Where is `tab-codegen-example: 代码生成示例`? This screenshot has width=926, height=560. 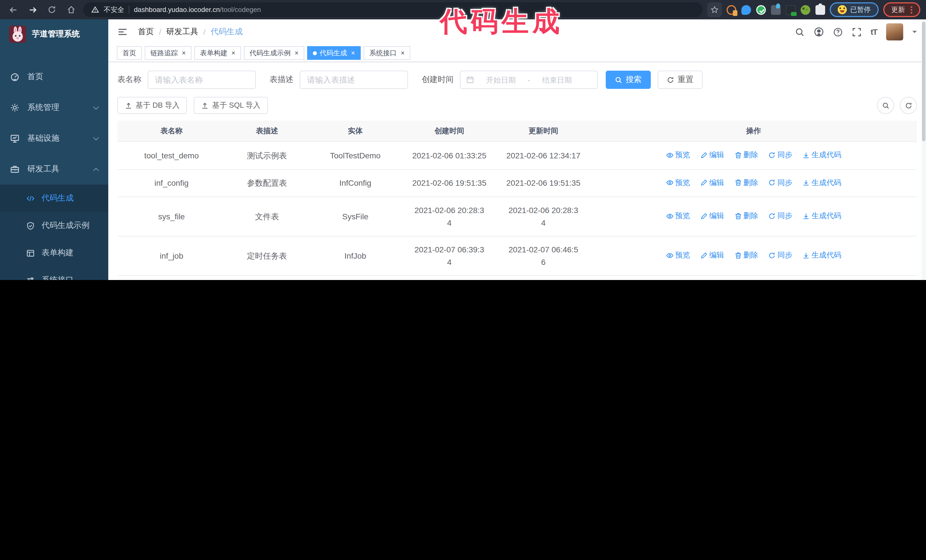 tab-codegen-example: 代码生成示例 is located at coordinates (274, 53).